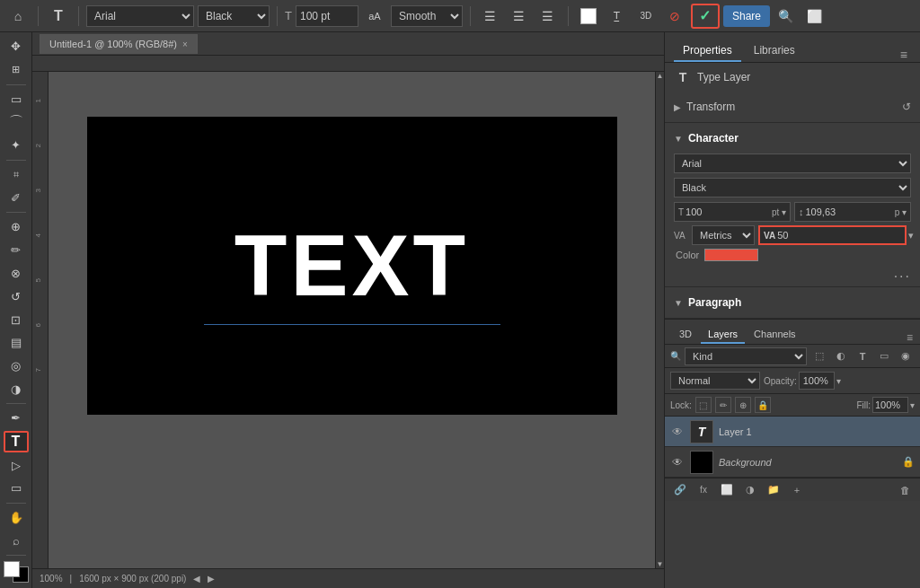 Image resolution: width=920 pixels, height=588 pixels. What do you see at coordinates (723, 405) in the screenshot?
I see `lock-position-button: ✏` at bounding box center [723, 405].